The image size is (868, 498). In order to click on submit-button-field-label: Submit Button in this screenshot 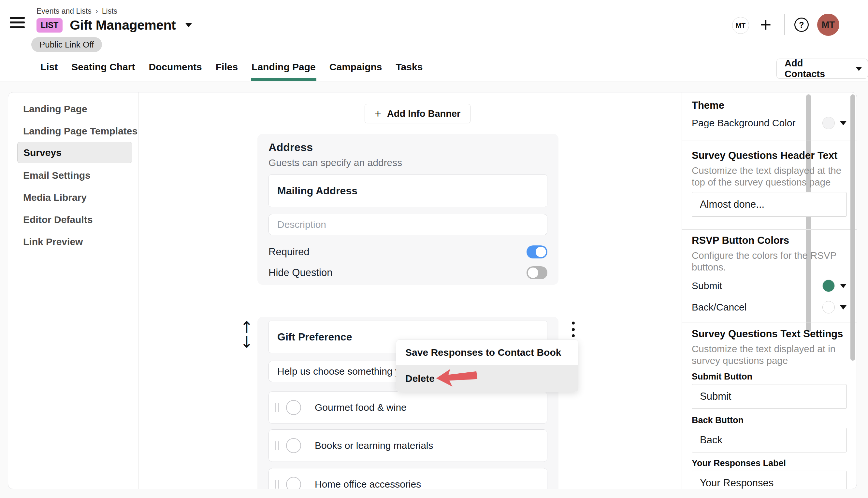, I will do `click(722, 377)`.